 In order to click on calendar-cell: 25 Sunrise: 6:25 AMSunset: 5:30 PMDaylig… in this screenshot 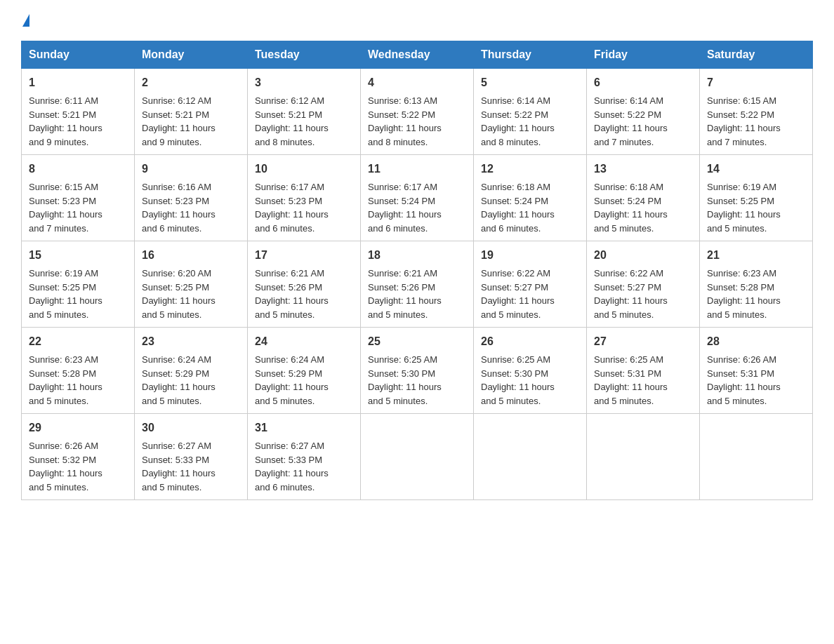, I will do `click(417, 370)`.